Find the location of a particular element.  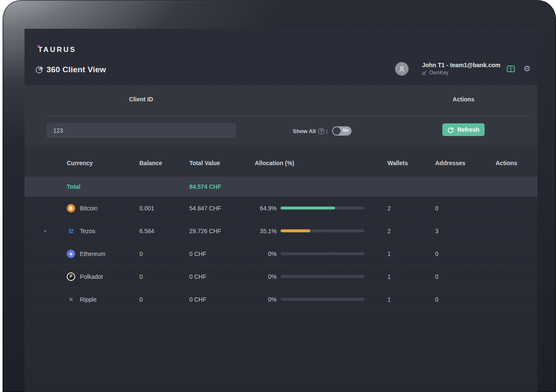

currency-name: Polkadot is located at coordinates (91, 277).